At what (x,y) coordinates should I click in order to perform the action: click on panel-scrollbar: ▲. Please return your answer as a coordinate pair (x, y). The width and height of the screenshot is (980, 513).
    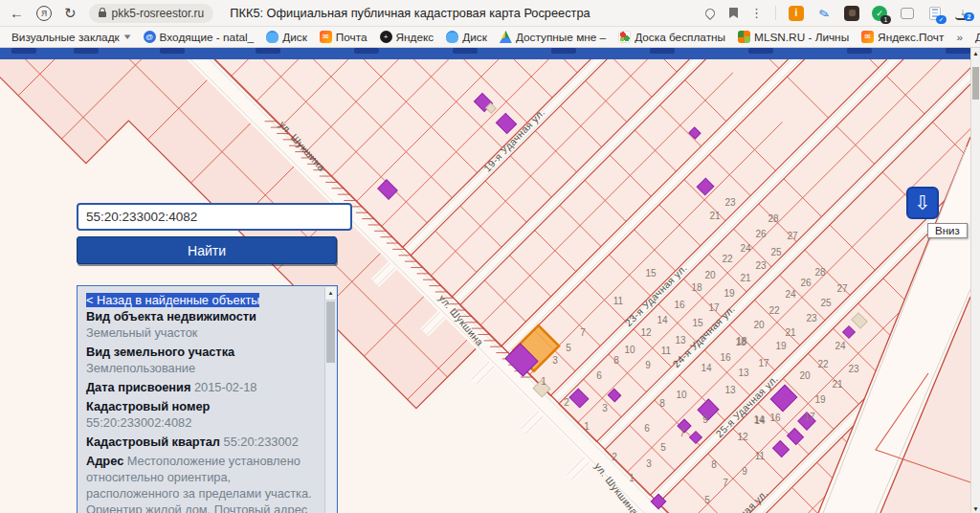
    Looking at the image, I should click on (330, 400).